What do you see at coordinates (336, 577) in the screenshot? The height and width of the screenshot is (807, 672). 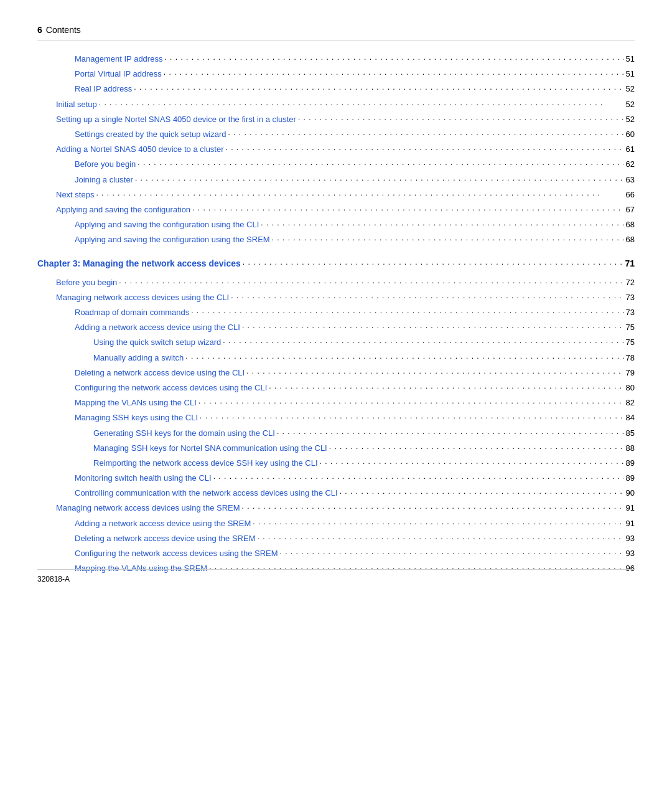 I see `footer: 320818-A` at bounding box center [336, 577].